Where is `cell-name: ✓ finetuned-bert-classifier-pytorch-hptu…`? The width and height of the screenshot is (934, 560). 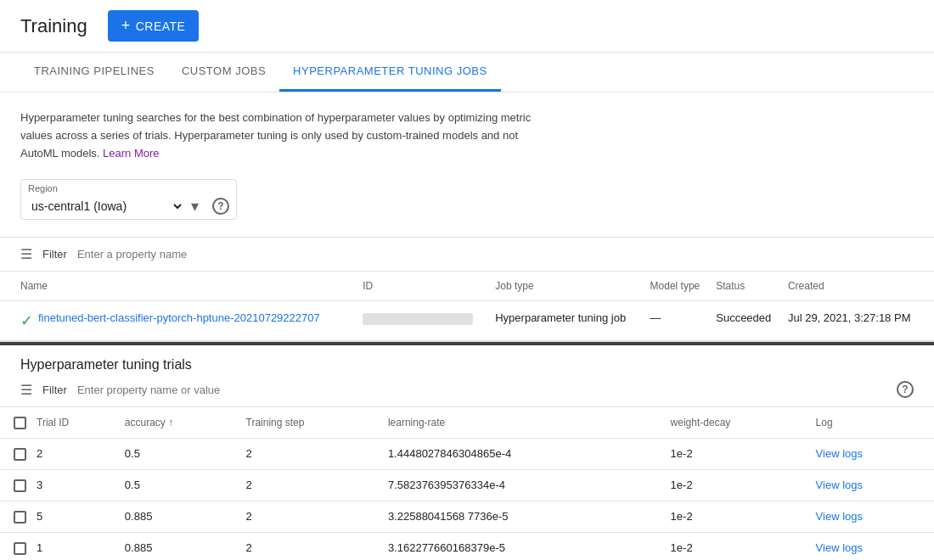 cell-name: ✓ finetuned-bert-classifier-pytorch-hptu… is located at coordinates (182, 321).